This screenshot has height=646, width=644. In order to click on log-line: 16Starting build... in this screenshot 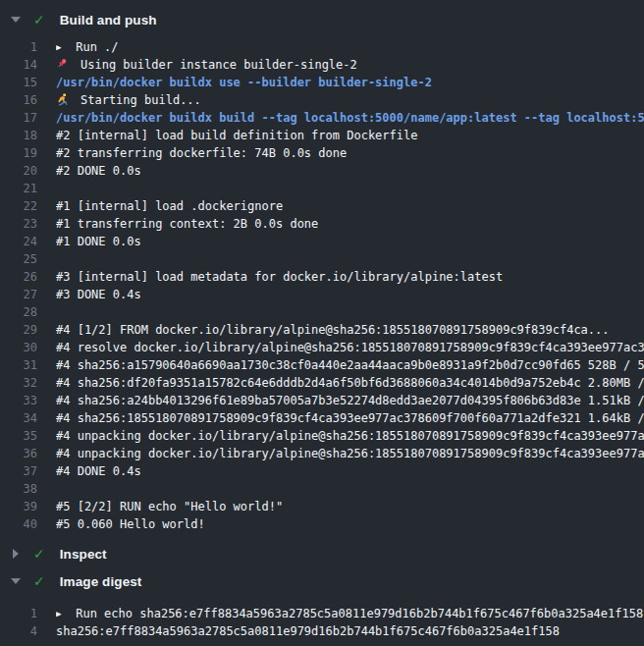, I will do `click(322, 100)`.